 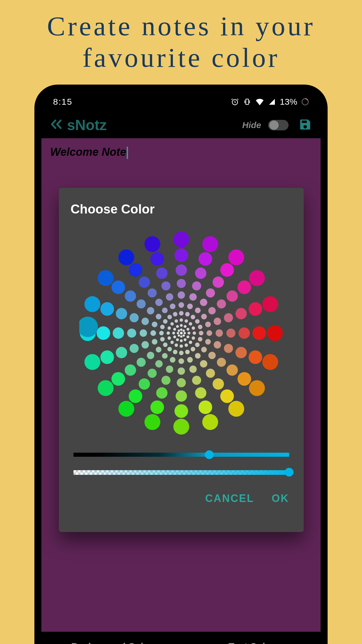 What do you see at coordinates (209, 455) in the screenshot?
I see `brightness-slider-thumb` at bounding box center [209, 455].